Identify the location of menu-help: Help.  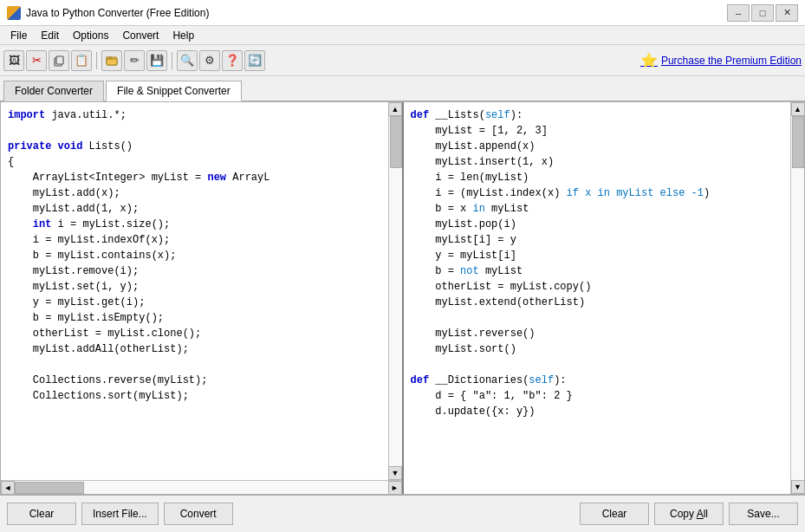
(184, 36).